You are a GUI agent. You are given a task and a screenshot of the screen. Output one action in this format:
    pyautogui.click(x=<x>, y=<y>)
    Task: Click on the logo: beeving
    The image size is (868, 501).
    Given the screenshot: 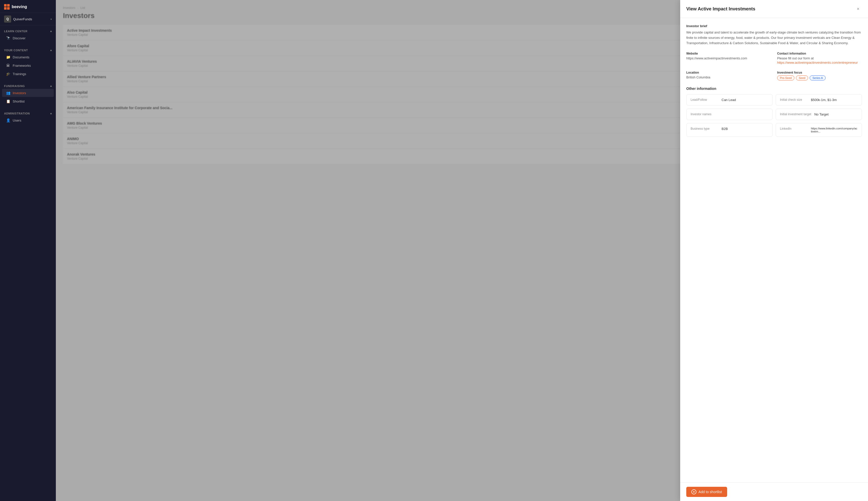 What is the action you would take?
    pyautogui.click(x=28, y=7)
    